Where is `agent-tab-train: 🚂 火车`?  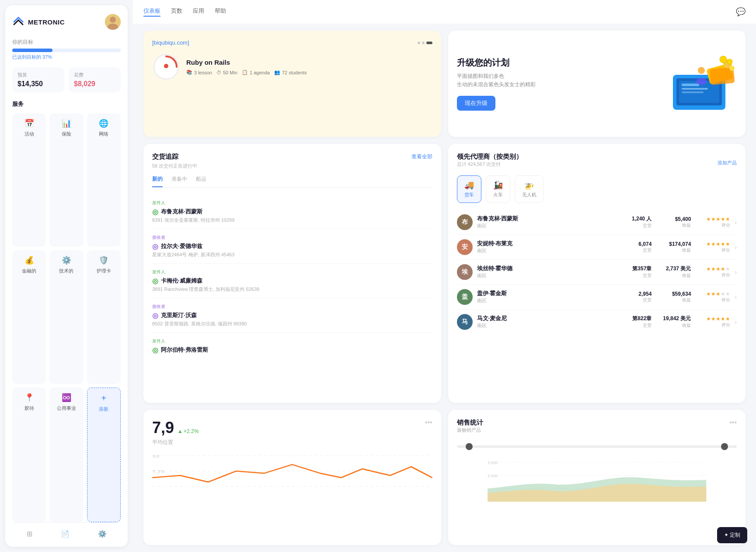
agent-tab-train: 🚂 火车 is located at coordinates (498, 189).